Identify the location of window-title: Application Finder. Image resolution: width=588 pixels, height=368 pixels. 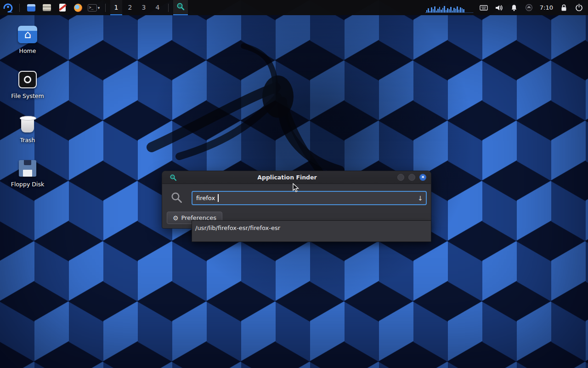
(287, 178).